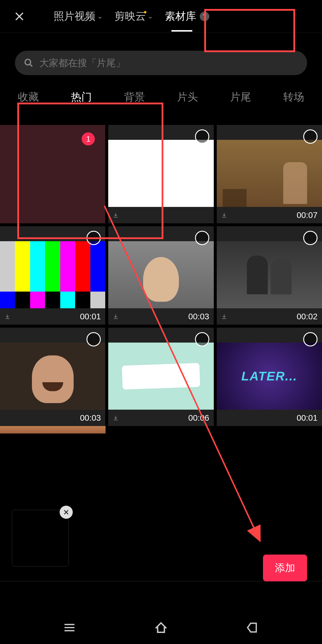  Describe the element at coordinates (270, 377) in the screenshot. I see `grid-item: LATER... 00:01` at that location.